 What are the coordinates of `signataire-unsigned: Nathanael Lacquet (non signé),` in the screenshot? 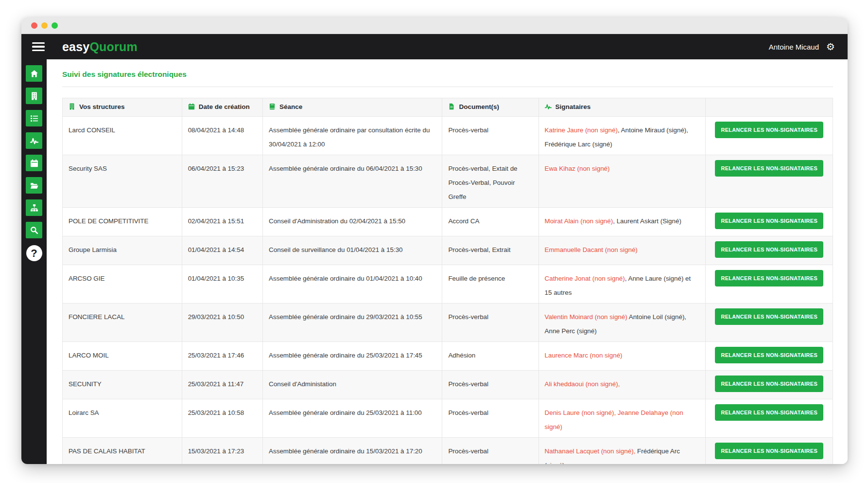 It's located at (590, 451).